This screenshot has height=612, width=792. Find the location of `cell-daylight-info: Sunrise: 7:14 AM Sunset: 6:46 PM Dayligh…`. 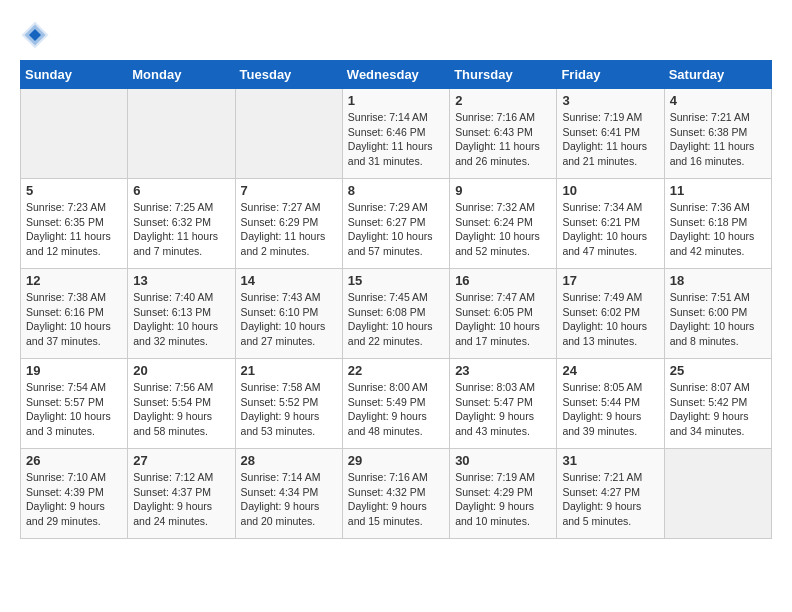

cell-daylight-info: Sunrise: 7:14 AM Sunset: 6:46 PM Dayligh… is located at coordinates (396, 140).